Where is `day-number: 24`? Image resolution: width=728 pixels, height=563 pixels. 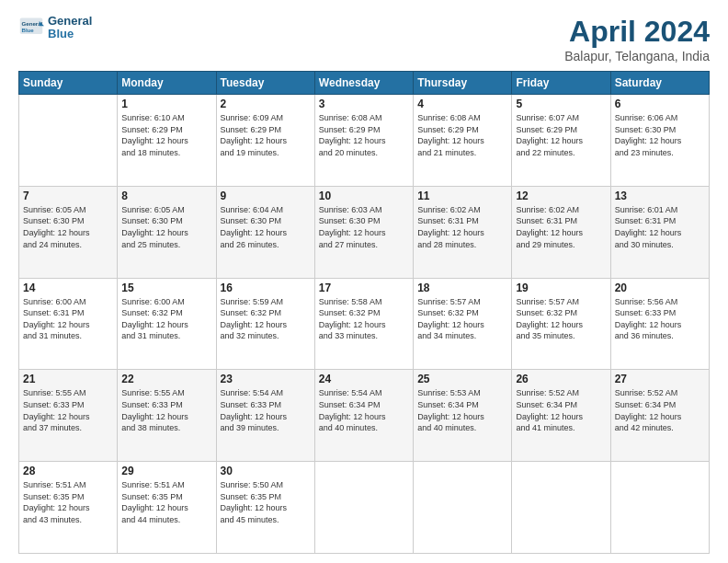 day-number: 24 is located at coordinates (364, 379).